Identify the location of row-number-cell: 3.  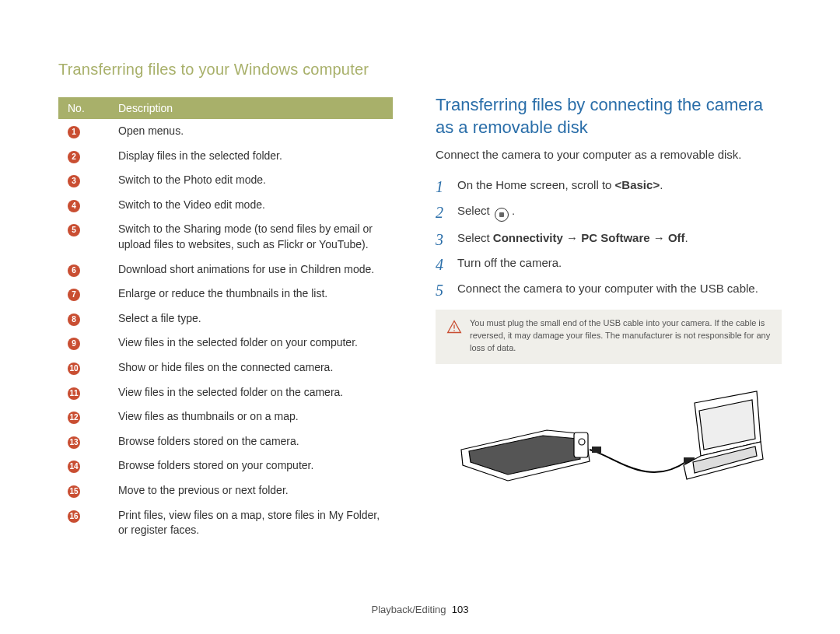
(84, 180).